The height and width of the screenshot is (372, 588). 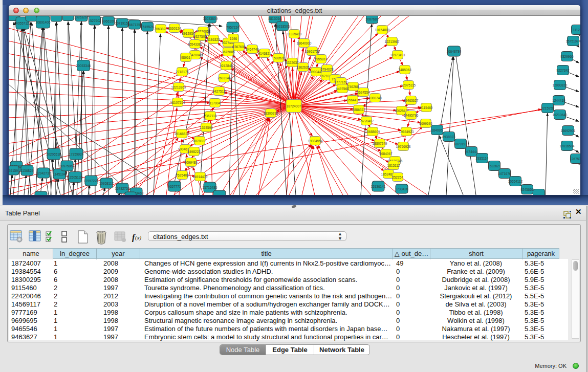 What do you see at coordinates (405, 70) in the screenshot?
I see `svg-text: 7485063` at bounding box center [405, 70].